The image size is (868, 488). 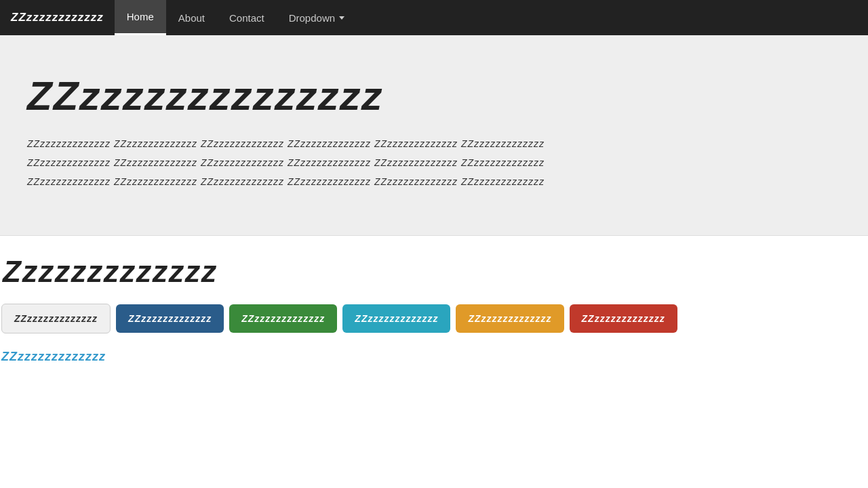 What do you see at coordinates (434, 96) in the screenshot?
I see `hero-title: ZZzzzzzzzzzzzzzz` at bounding box center [434, 96].